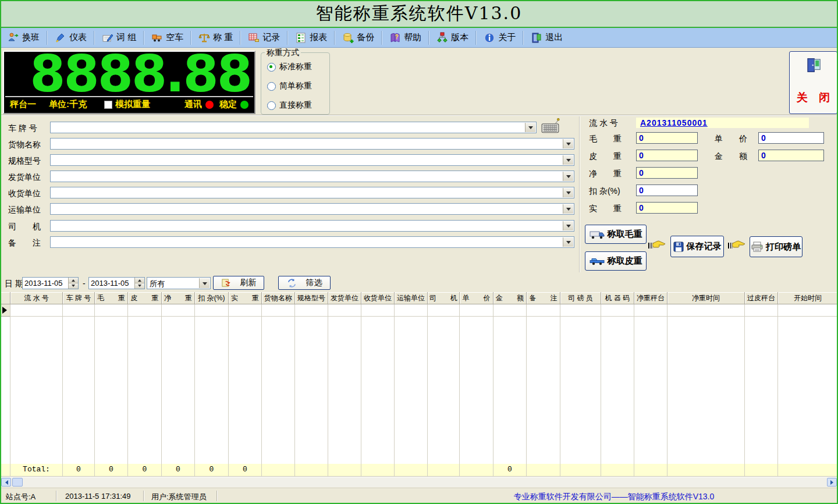 The image size is (838, 504). Describe the element at coordinates (667, 190) in the screenshot. I see `deduct-percent-field: 0` at that location.